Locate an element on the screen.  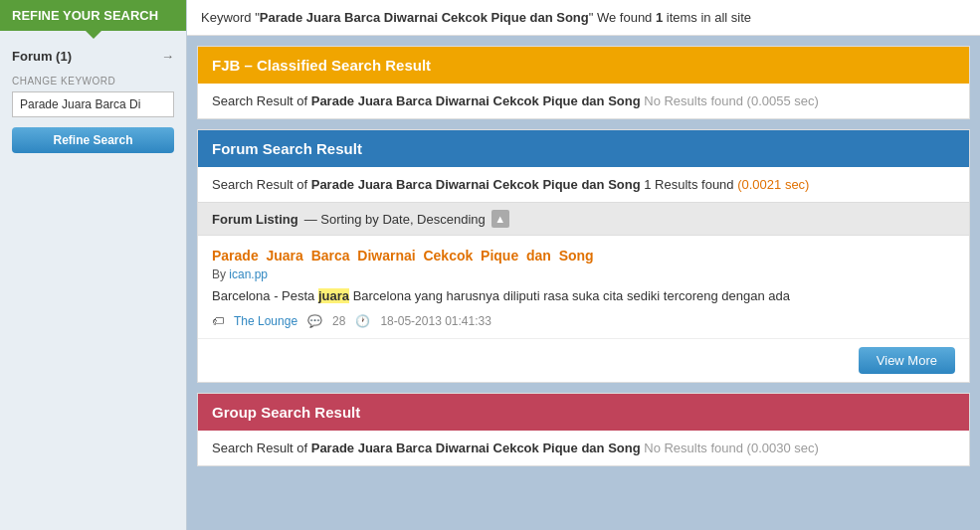
group-result-prefix: Search Result of is located at coordinates (262, 447).